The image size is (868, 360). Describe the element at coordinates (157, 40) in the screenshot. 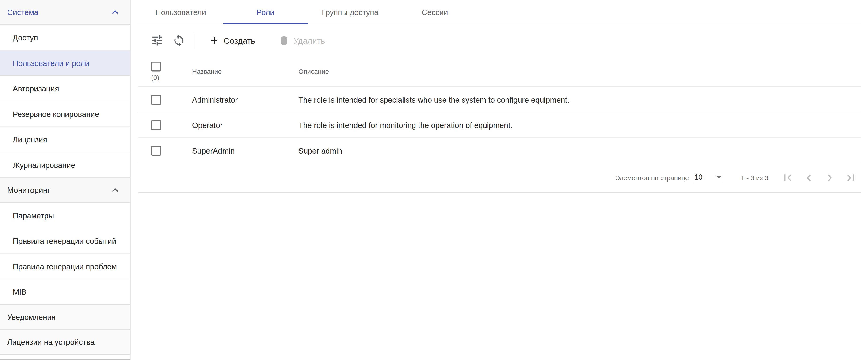

I see `filter-button` at that location.